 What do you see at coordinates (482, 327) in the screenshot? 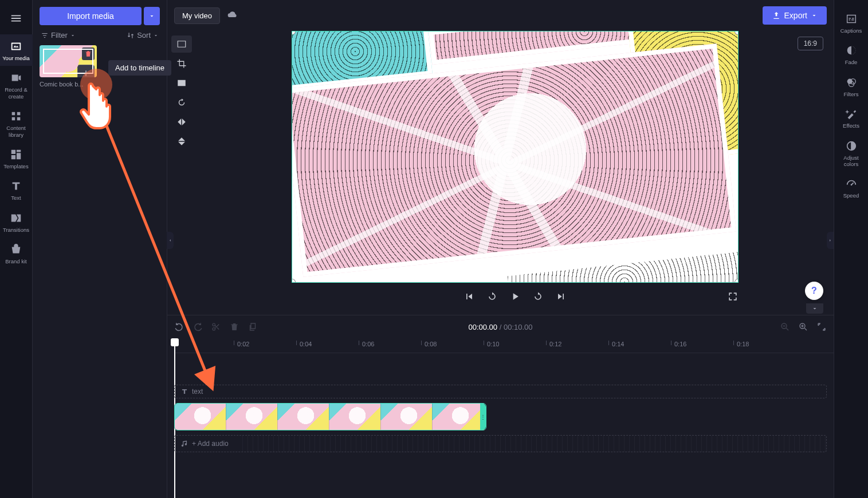
I see `current-time: 00:00.00` at bounding box center [482, 327].